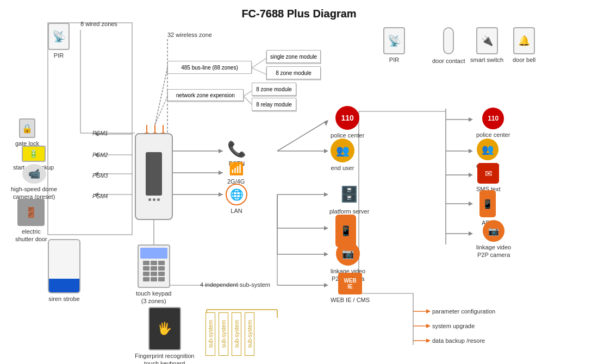 This screenshot has width=598, height=364. What do you see at coordinates (250, 334) in the screenshot?
I see `subsystem-col-4: sub-system` at bounding box center [250, 334].